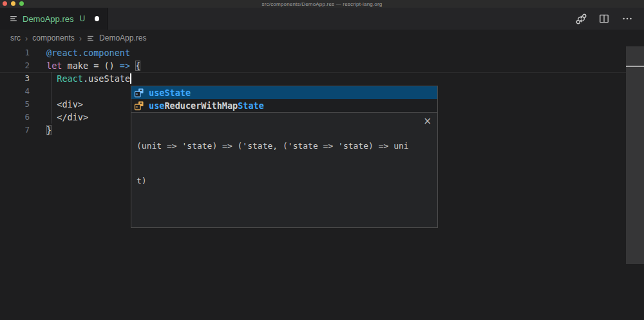 The width and height of the screenshot is (644, 320). I want to click on suggestion-usereducerwithmapstate: useReducerWithMapState, so click(285, 106).